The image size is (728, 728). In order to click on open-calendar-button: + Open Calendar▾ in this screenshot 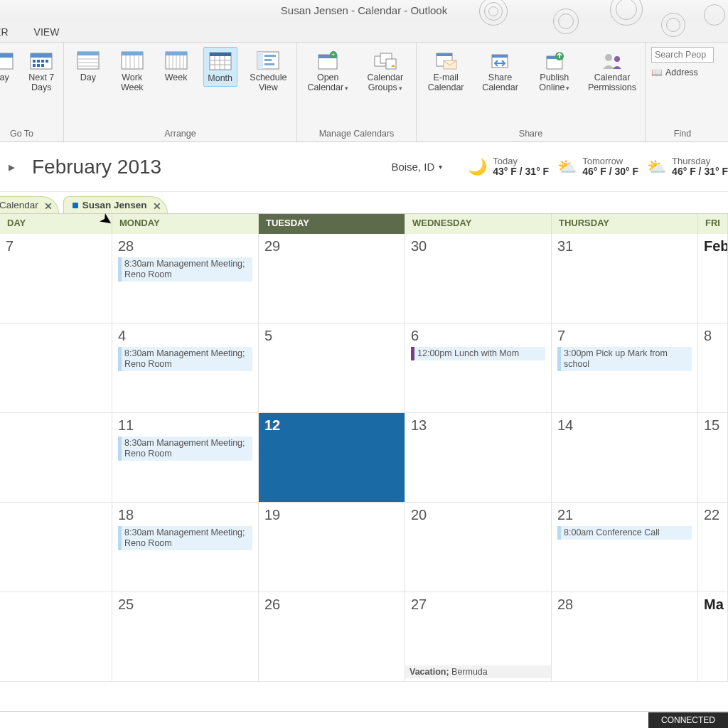, I will do `click(328, 71)`.